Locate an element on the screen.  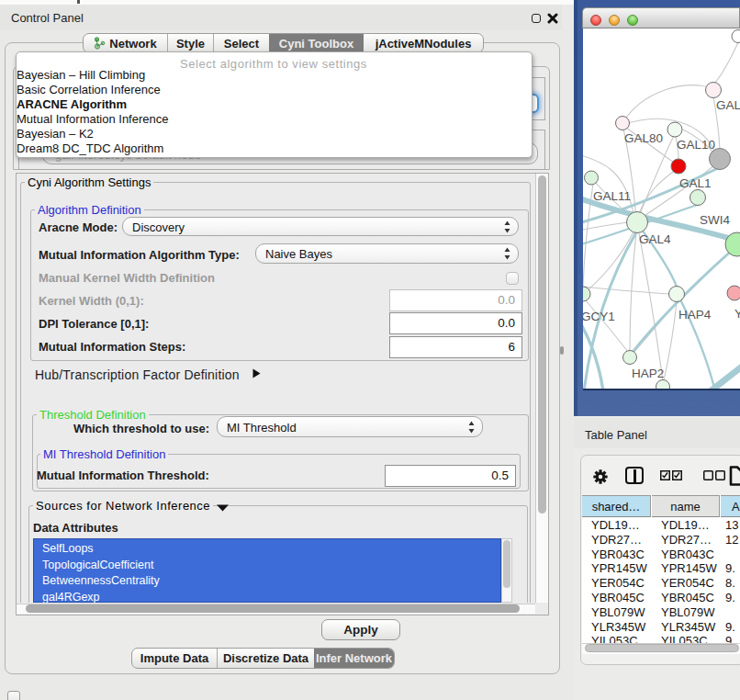
svg-text: GAL80 is located at coordinates (644, 138).